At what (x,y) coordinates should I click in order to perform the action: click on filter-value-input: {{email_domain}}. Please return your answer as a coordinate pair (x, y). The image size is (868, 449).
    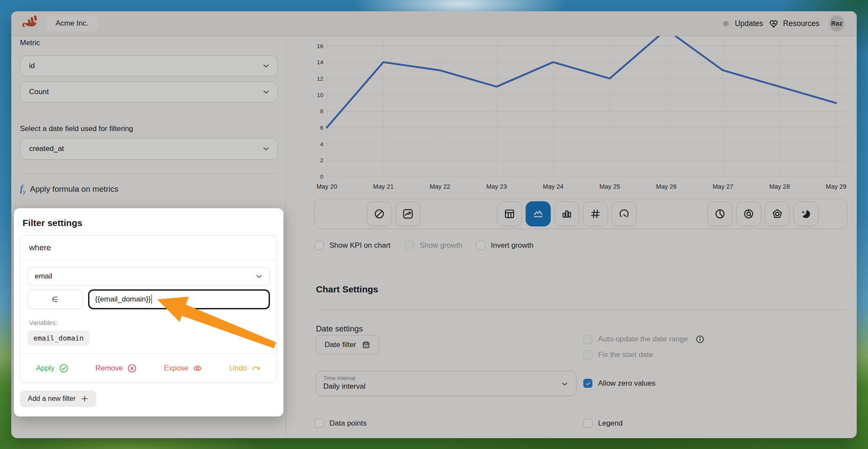
    Looking at the image, I should click on (179, 299).